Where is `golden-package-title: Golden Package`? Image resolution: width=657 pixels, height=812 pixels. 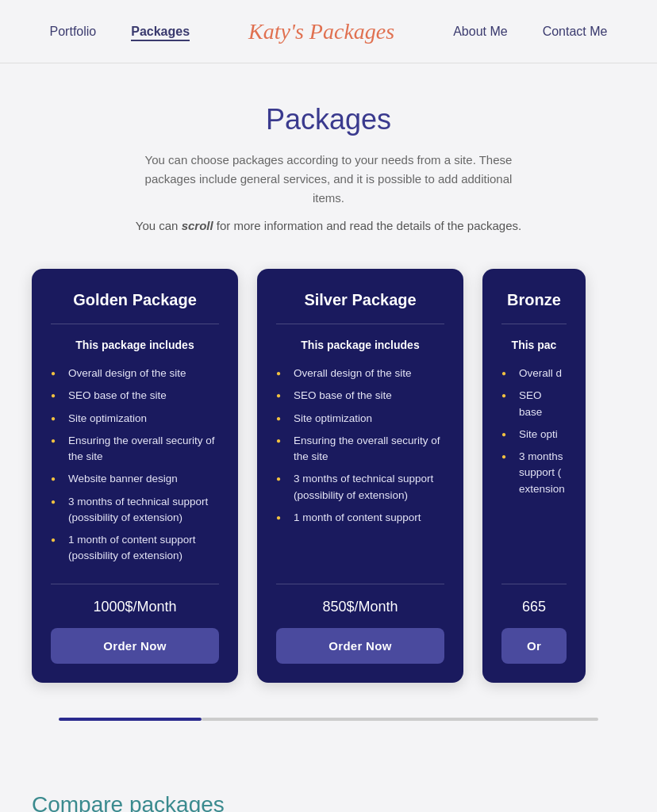 golden-package-title: Golden Package is located at coordinates (135, 308).